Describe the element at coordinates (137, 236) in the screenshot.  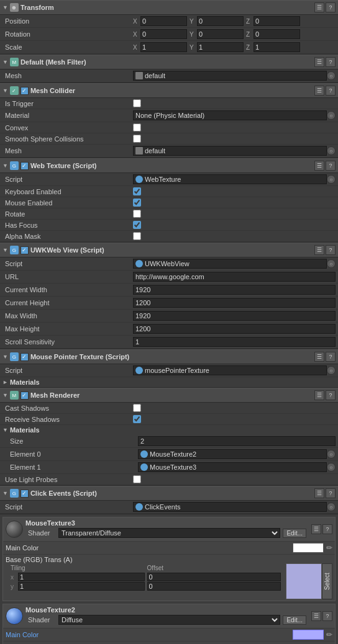
I see `alpha-mask-checkbox` at that location.